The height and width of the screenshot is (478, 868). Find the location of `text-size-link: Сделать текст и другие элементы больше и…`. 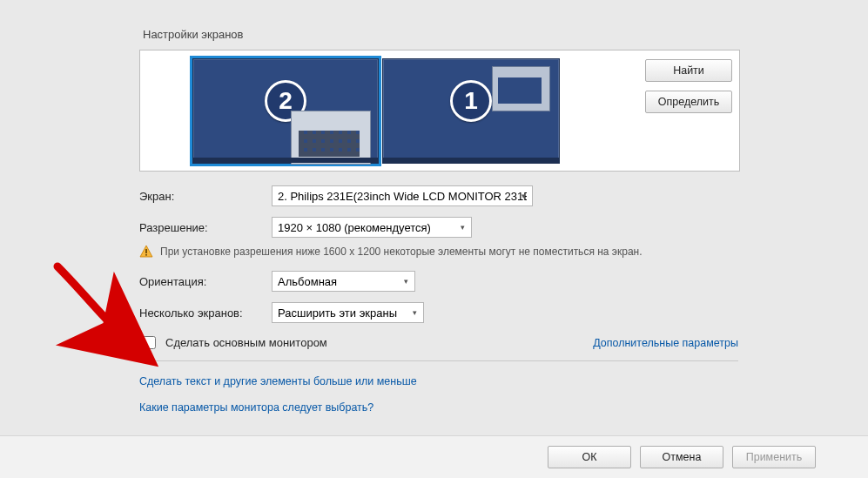

text-size-link: Сделать текст и другие элементы больше и… is located at coordinates (496, 381).